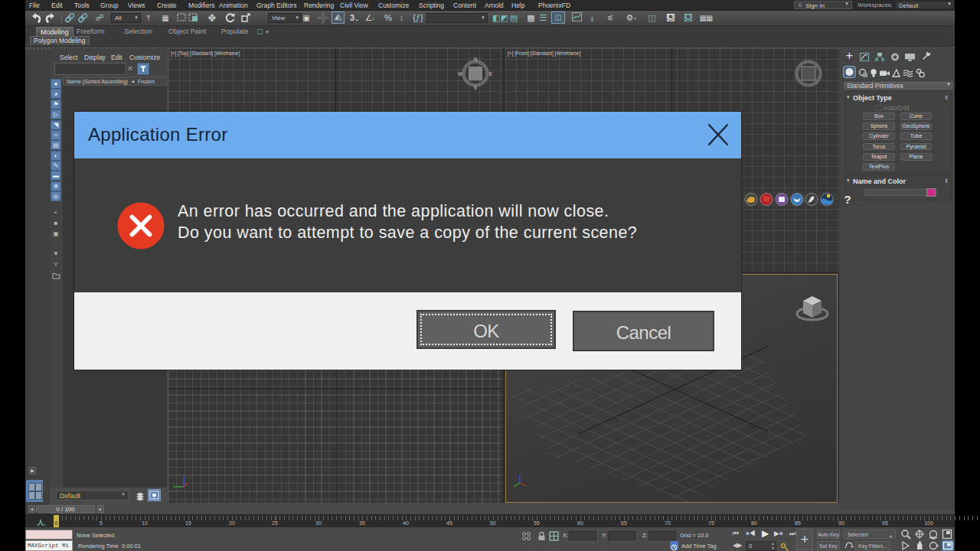 The height and width of the screenshot is (551, 980). Describe the element at coordinates (476, 87) in the screenshot. I see `svg-text: S` at that location.